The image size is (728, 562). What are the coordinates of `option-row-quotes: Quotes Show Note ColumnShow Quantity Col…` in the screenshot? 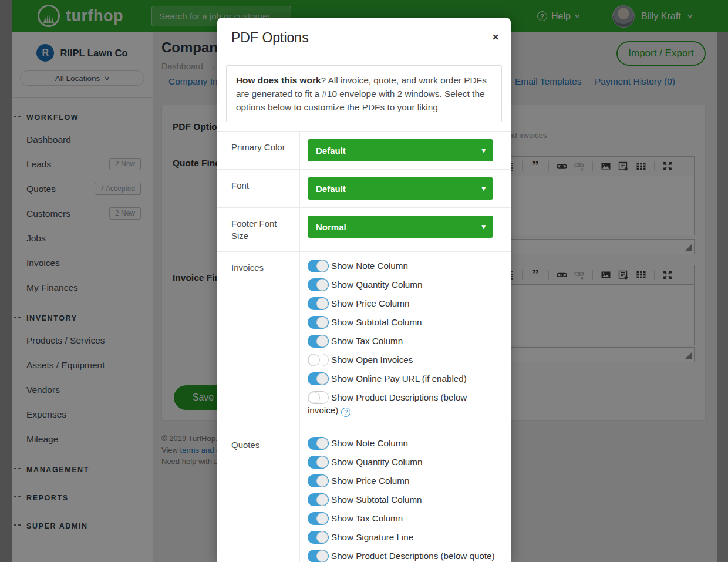 It's located at (364, 496).